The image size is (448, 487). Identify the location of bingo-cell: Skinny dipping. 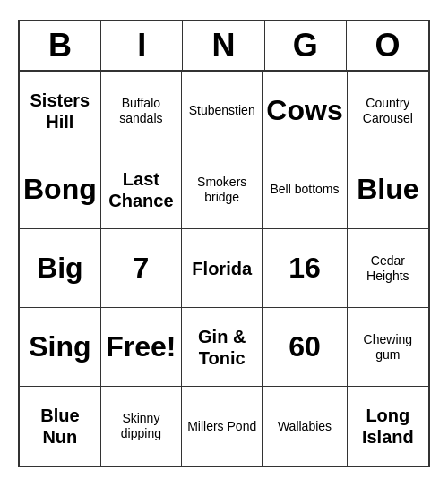
(142, 426).